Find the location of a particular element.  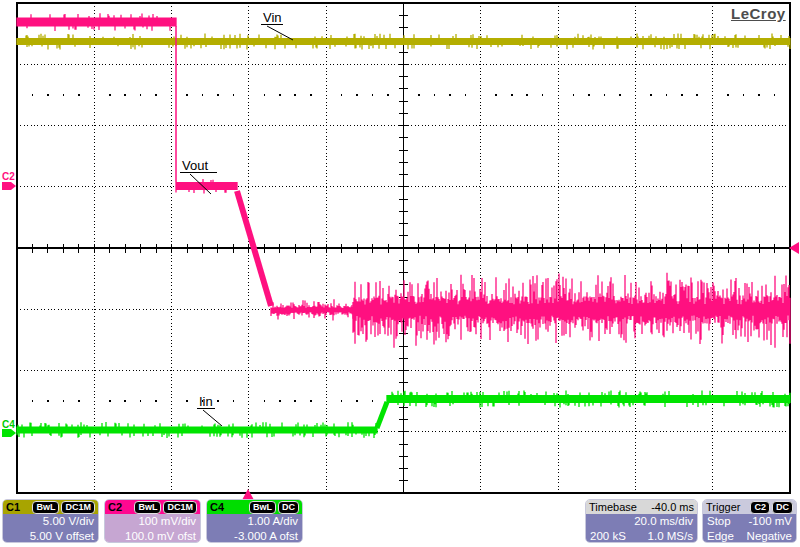

timebase-samples: 200 kS is located at coordinates (608, 536).